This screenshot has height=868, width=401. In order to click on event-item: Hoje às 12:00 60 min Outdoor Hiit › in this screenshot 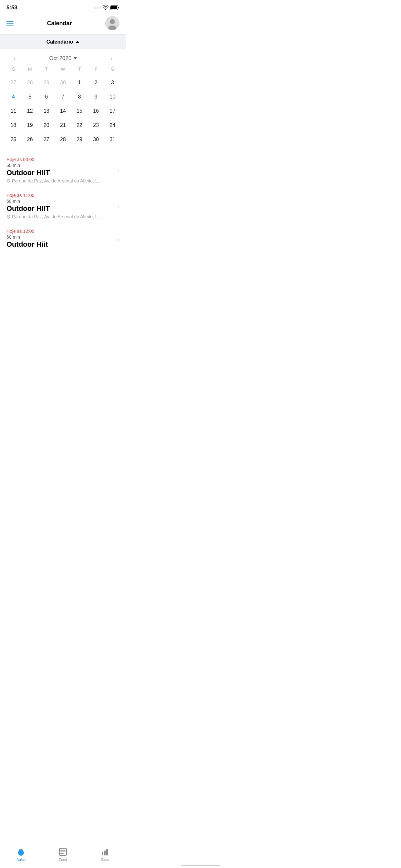, I will do `click(63, 239)`.